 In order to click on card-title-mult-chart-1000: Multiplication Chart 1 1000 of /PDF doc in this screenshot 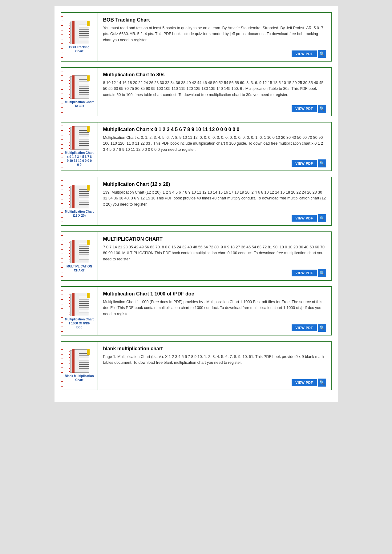, I will do `click(215, 294)`.